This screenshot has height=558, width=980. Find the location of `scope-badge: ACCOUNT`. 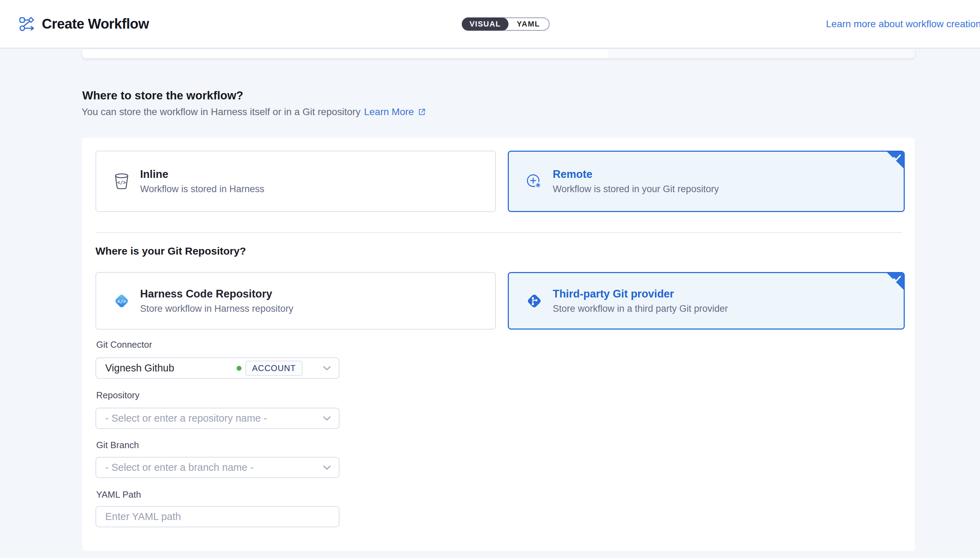

scope-badge: ACCOUNT is located at coordinates (274, 368).